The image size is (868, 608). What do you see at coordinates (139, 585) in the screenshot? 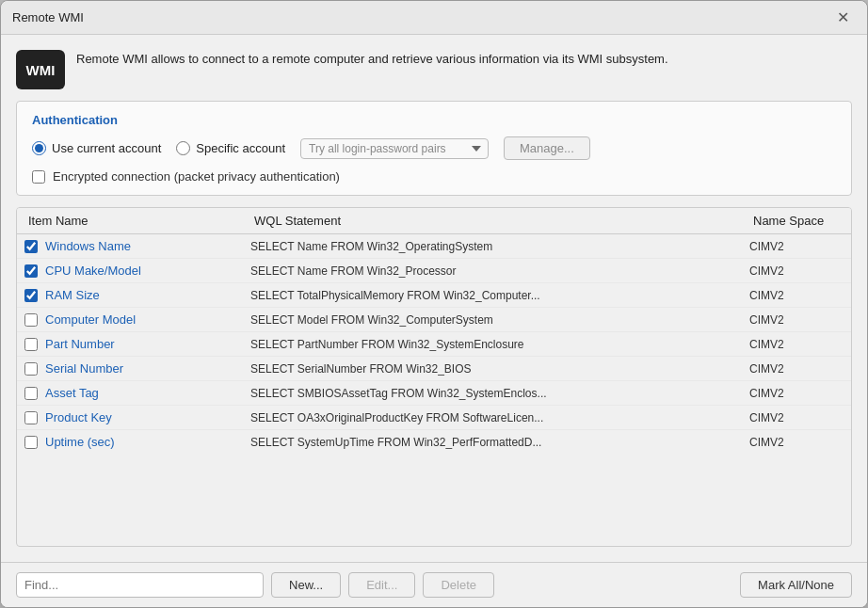
I see `find-input` at bounding box center [139, 585].